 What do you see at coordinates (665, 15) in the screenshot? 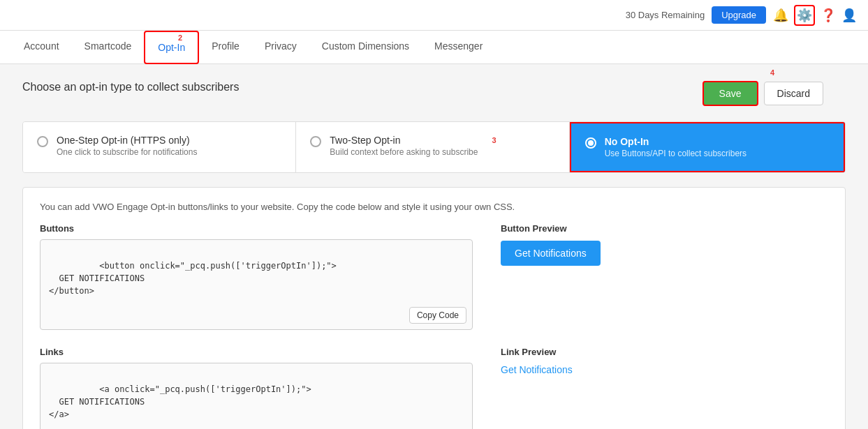
I see `days-remaining: 30 Days Remaining` at bounding box center [665, 15].